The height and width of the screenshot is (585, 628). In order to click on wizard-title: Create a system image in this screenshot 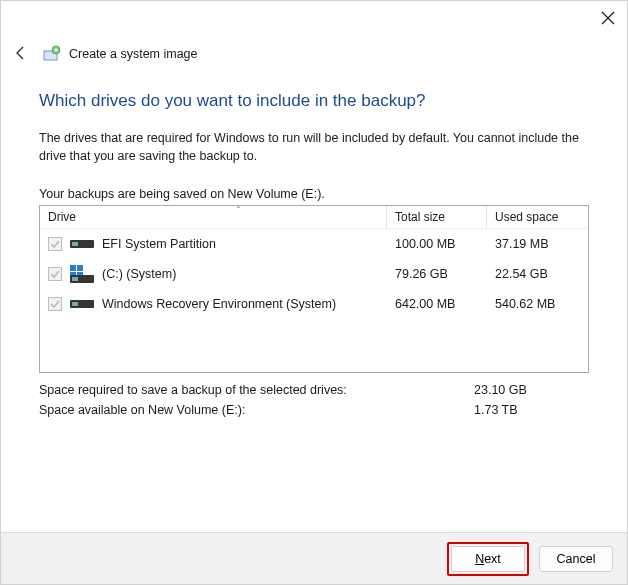, I will do `click(134, 54)`.